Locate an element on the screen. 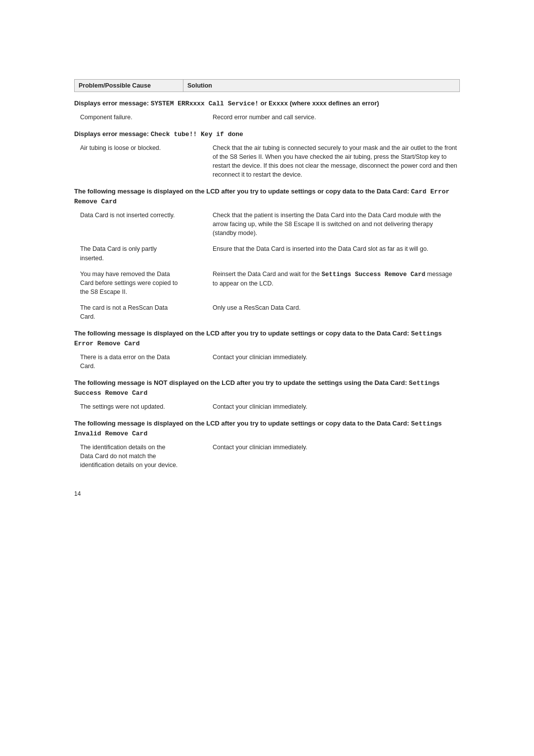 Image resolution: width=534 pixels, height=756 pixels. section1-heading: Displays error message: SYSTEM ERRxxxx C… is located at coordinates (267, 104).